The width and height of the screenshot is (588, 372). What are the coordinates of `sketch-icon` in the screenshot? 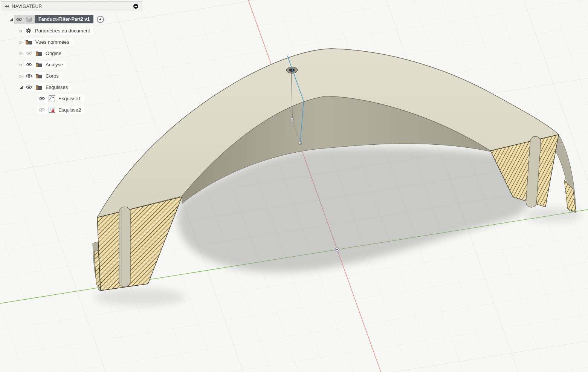 It's located at (52, 98).